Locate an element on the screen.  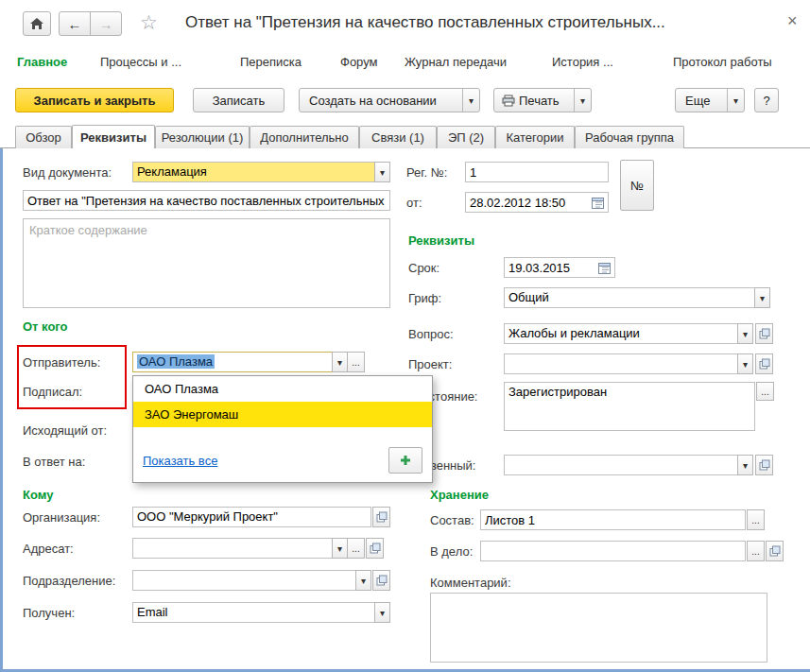
due-date-field: 19.03.2015 is located at coordinates (560, 267).